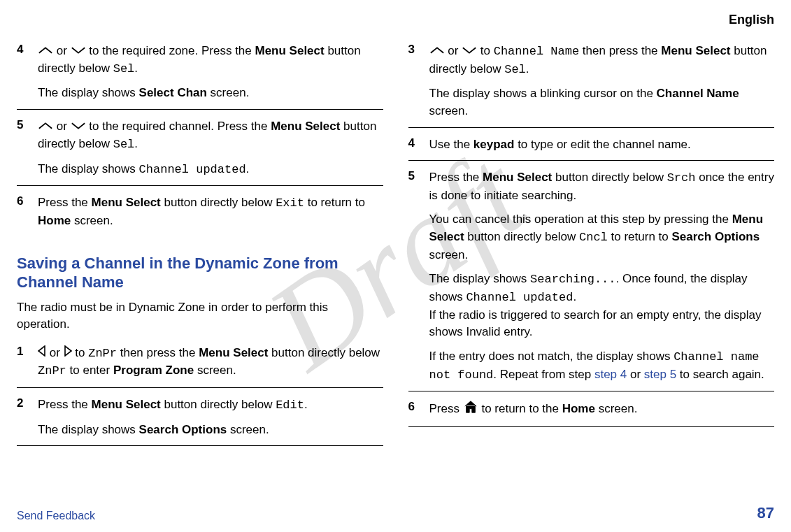 This screenshot has width=791, height=532. What do you see at coordinates (446, 410) in the screenshot?
I see `text: Press` at bounding box center [446, 410].